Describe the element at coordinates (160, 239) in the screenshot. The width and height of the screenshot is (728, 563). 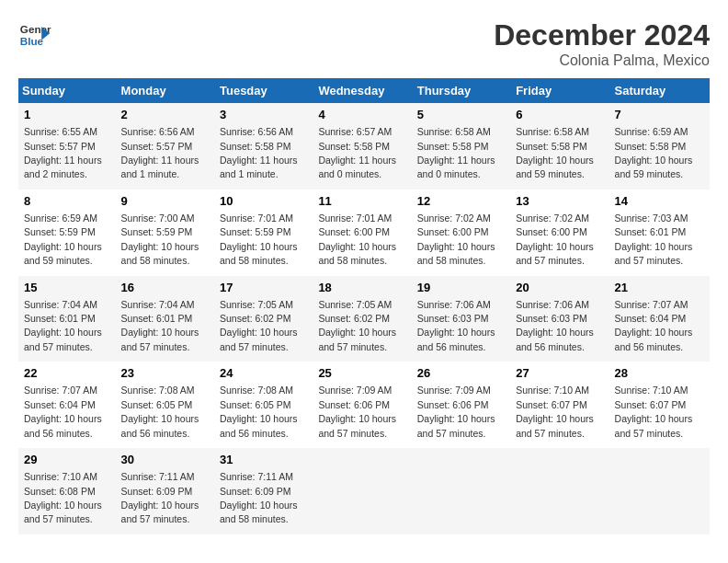
I see `day-info: Sunrise: 7:00 AM Sunset: 5:59 PM Dayligh…` at that location.